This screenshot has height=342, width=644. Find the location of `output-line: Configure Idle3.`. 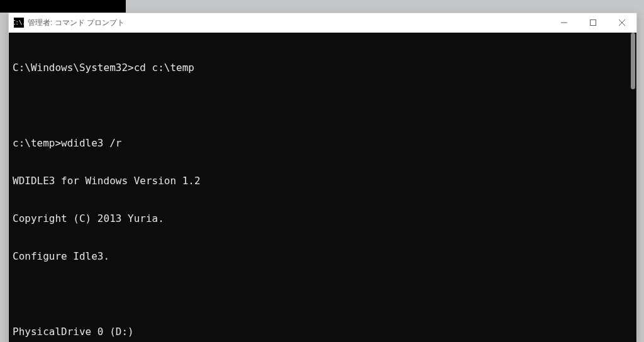

output-line: Configure Idle3. is located at coordinates (323, 256).